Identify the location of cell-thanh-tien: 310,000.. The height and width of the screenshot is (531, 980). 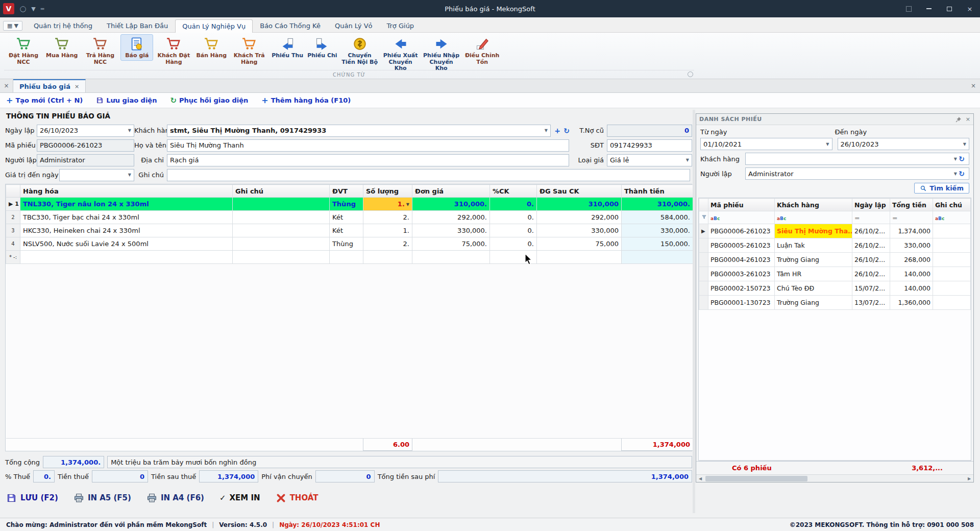
(657, 204).